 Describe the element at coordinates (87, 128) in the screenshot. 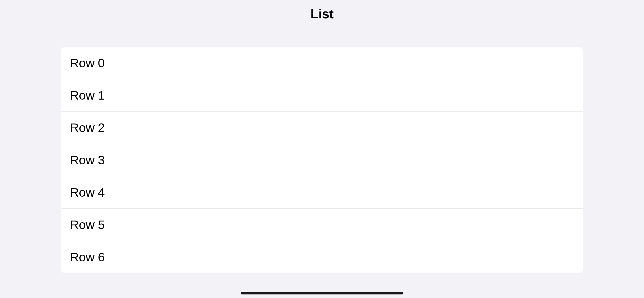

I see `list-item-label: Row 2` at that location.